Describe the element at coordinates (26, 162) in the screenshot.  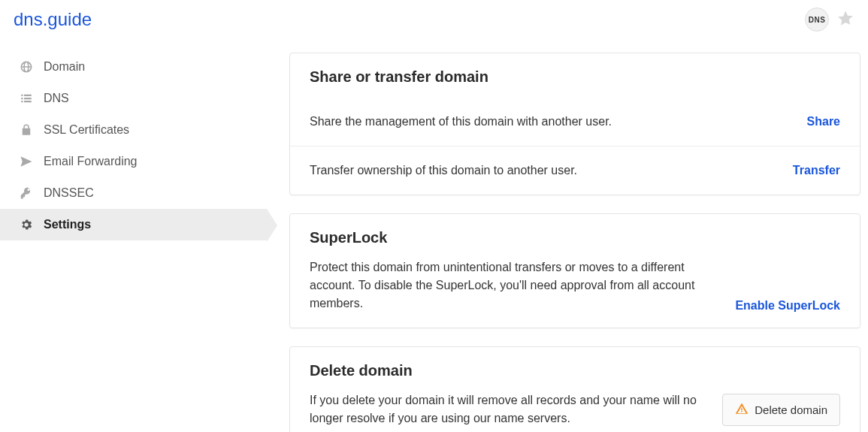
I see `paper-plane-icon` at that location.